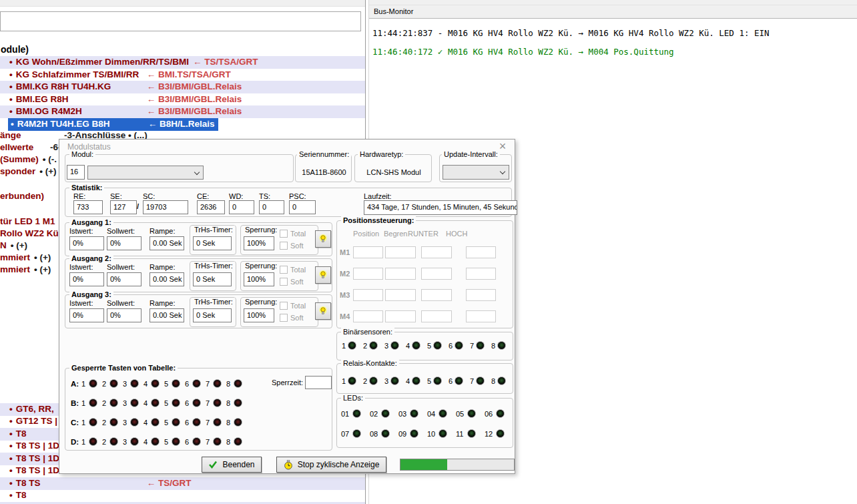 This screenshot has height=504, width=857. I want to click on istwert-label: Istwert:, so click(81, 267).